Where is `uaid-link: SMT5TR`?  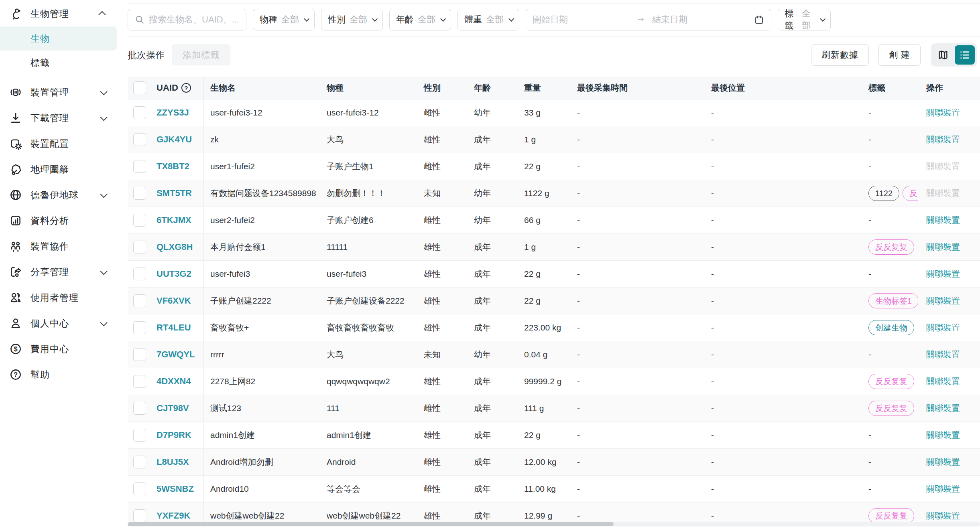
uaid-link: SMT5TR is located at coordinates (179, 193).